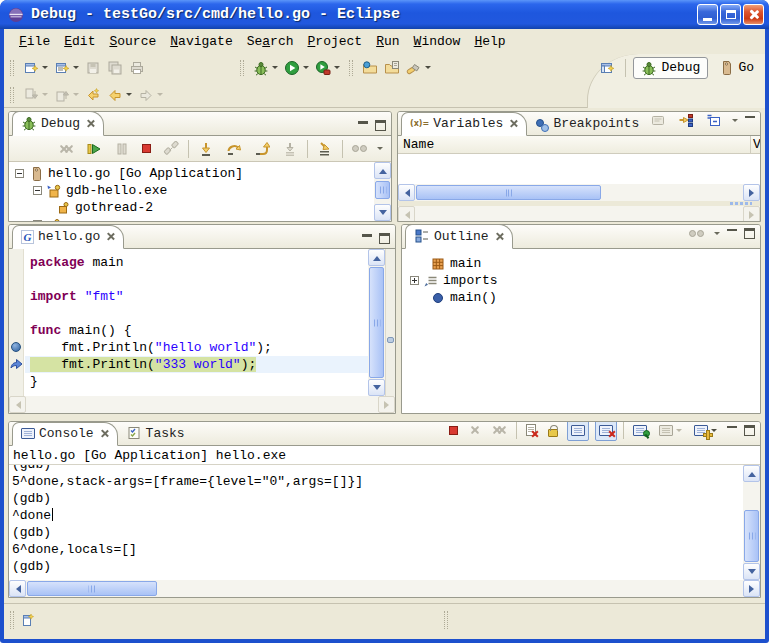 This screenshot has width=769, height=643. Describe the element at coordinates (192, 190) in the screenshot. I see `debug-tree-item-target: gdb-hello.exe` at that location.